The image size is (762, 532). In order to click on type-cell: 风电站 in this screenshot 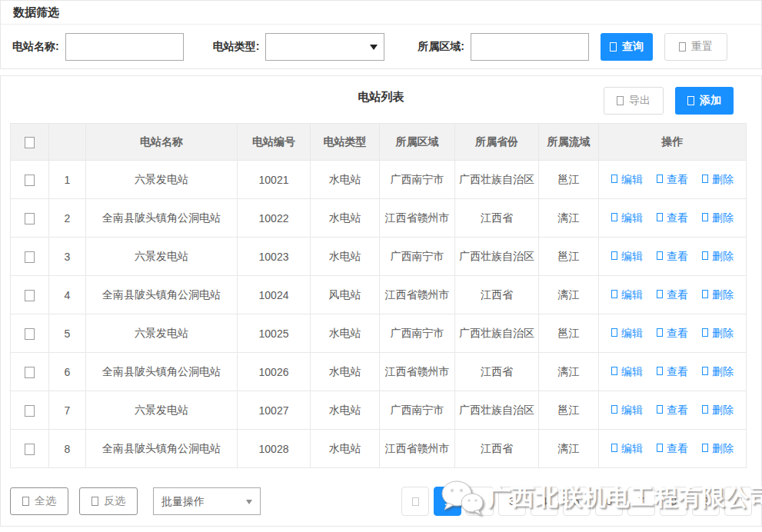, I will do `click(345, 295)`.